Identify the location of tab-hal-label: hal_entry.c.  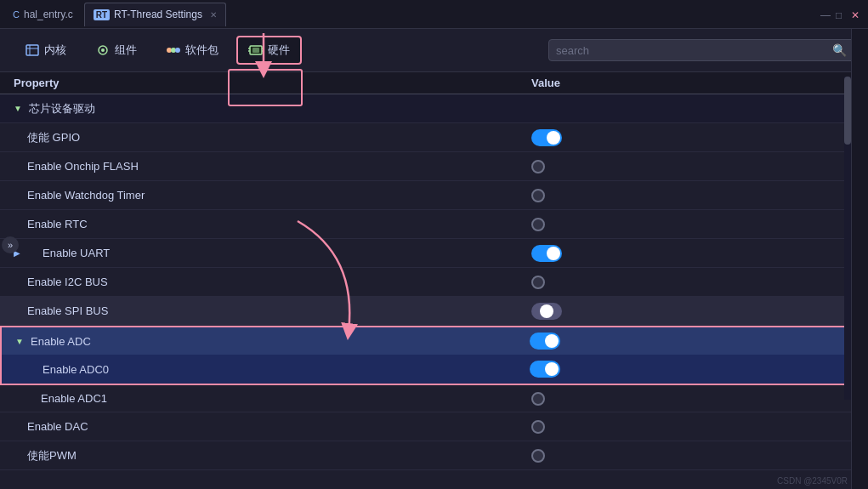
(48, 14).